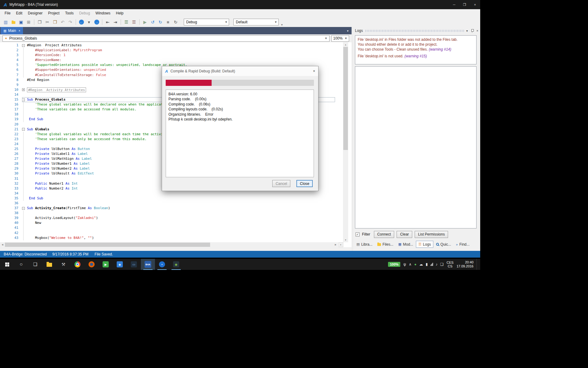 The image size is (588, 368). What do you see at coordinates (282, 25) in the screenshot?
I see `toolbar-overflow-icon: ▾` at bounding box center [282, 25].